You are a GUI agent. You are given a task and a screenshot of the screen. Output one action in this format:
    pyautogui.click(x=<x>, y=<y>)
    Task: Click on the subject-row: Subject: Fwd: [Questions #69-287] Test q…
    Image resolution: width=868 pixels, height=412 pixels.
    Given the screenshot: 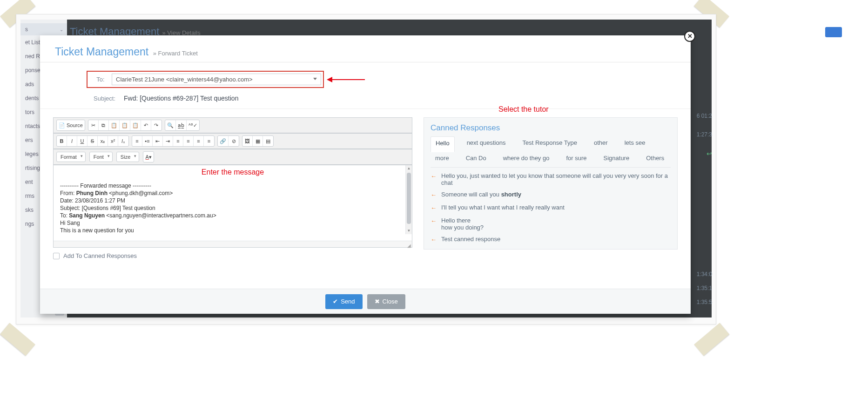 What is the action you would take?
    pyautogui.click(x=365, y=99)
    